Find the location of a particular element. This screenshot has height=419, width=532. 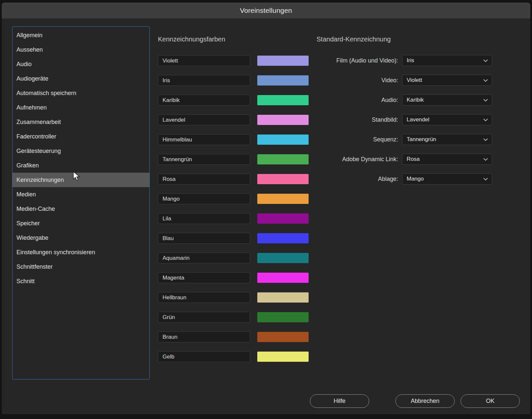

default-label-row: Video: Violett is located at coordinates (399, 80).